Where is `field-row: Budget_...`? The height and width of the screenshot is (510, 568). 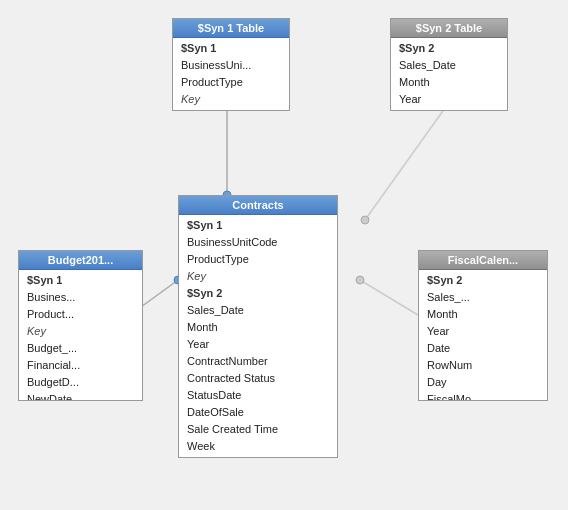 field-row: Budget_... is located at coordinates (80, 348).